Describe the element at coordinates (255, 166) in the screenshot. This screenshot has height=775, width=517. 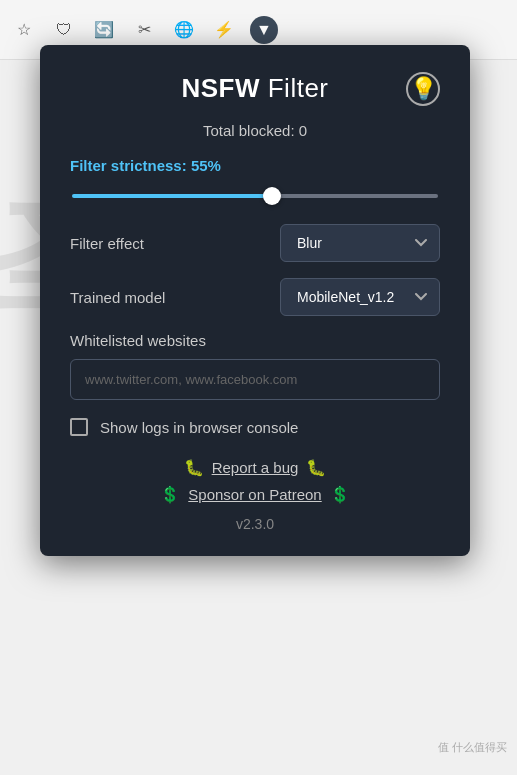
I see `strictness-label: Filter strictness: 55%` at that location.